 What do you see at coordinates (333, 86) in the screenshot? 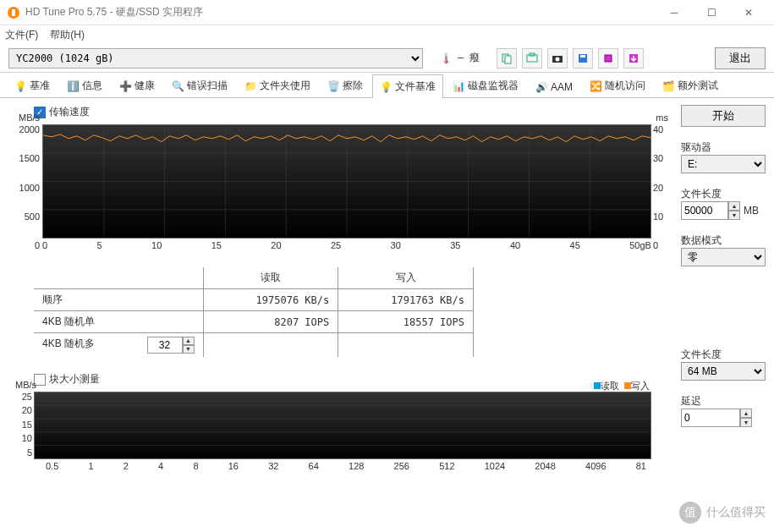
I see `trash-icon: 🗑️` at bounding box center [333, 86].